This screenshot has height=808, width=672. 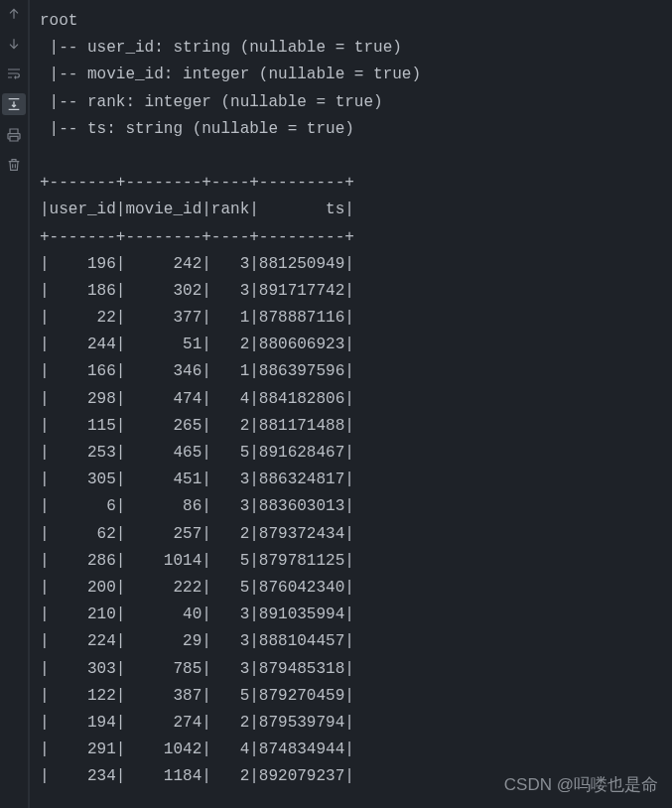 I want to click on arrow-down-icon, so click(x=14, y=44).